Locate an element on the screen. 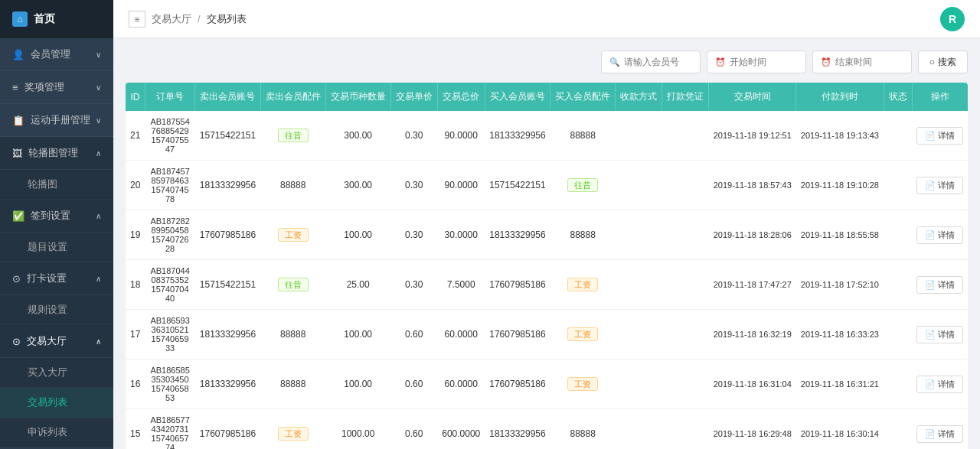 The height and width of the screenshot is (449, 980). col-pay-time: 付款到时 is located at coordinates (840, 96).